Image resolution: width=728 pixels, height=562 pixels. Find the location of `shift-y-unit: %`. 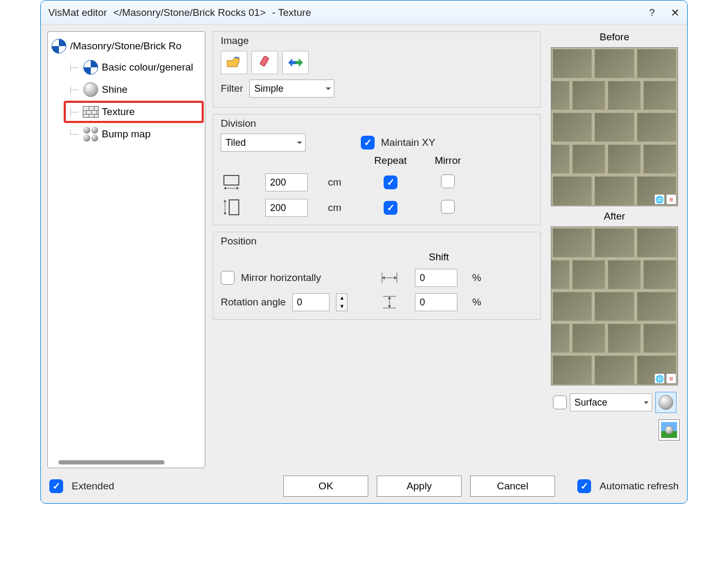

shift-y-unit: % is located at coordinates (480, 302).